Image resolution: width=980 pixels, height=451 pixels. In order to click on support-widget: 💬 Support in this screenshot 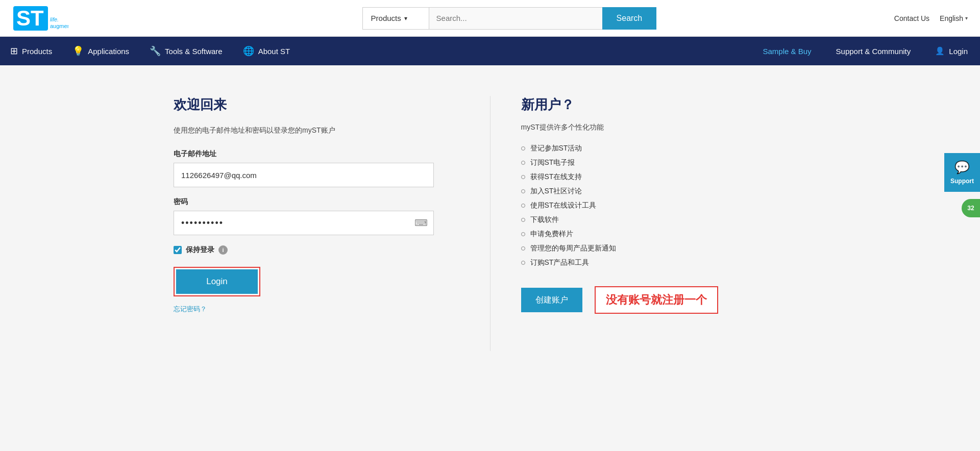, I will do `click(962, 172)`.